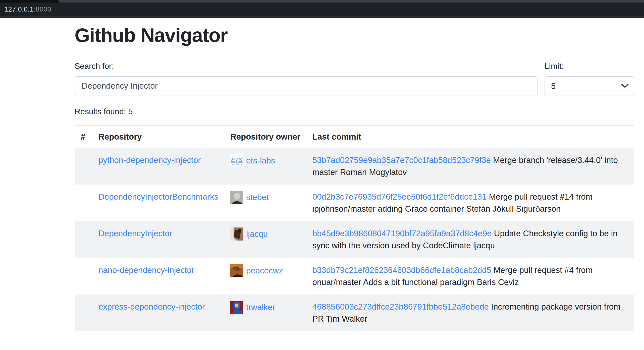 This screenshot has width=644, height=350. What do you see at coordinates (322, 9) in the screenshot?
I see `browser-address-bar: 127.0.0.1:8000` at bounding box center [322, 9].